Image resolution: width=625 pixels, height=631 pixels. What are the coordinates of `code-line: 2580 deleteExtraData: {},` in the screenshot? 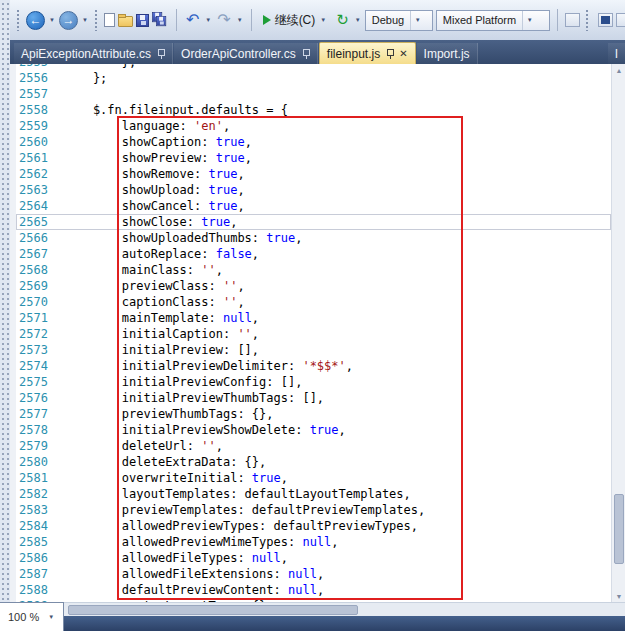 It's located at (314, 462).